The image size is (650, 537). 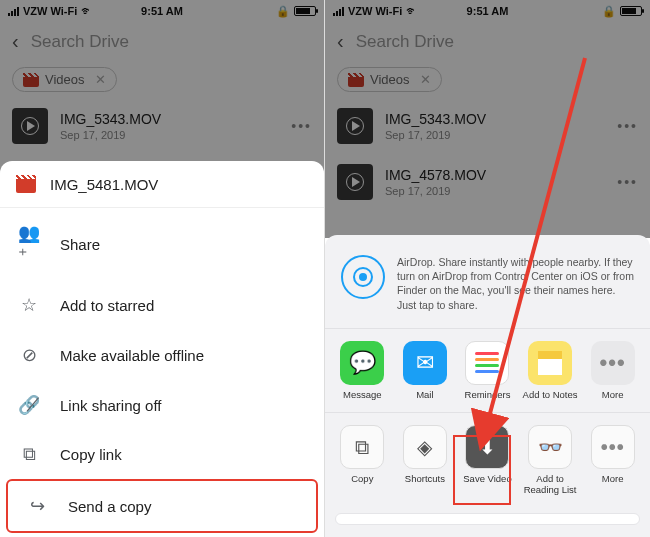 What do you see at coordinates (162, 305) in the screenshot?
I see `menu-star: ☆Add to starred` at bounding box center [162, 305].